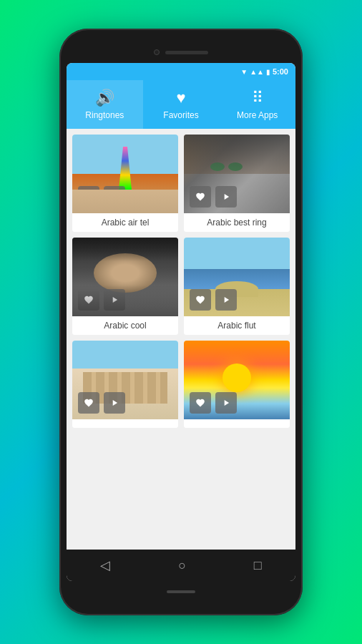 The height and width of the screenshot is (644, 362). Describe the element at coordinates (237, 286) in the screenshot. I see `ringtone-card-4: Arabic flut` at that location.